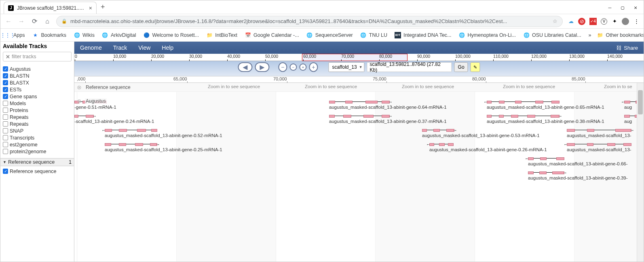 The height and width of the screenshot is (262, 644). I want to click on zoom-in-small-button: +, so click(303, 67).